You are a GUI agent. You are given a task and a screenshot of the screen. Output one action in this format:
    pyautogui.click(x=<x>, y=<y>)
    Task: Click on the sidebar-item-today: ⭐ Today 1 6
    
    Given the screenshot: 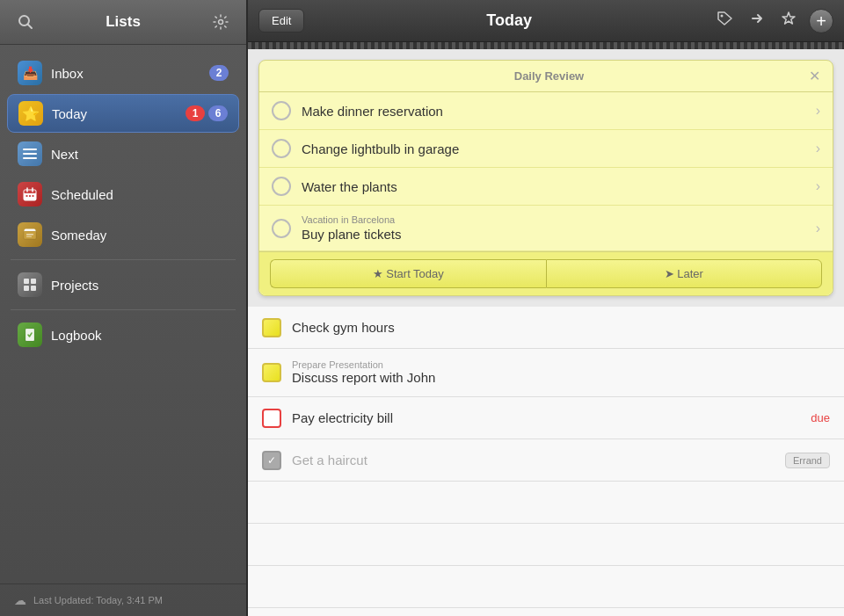 What is the action you would take?
    pyautogui.click(x=123, y=113)
    